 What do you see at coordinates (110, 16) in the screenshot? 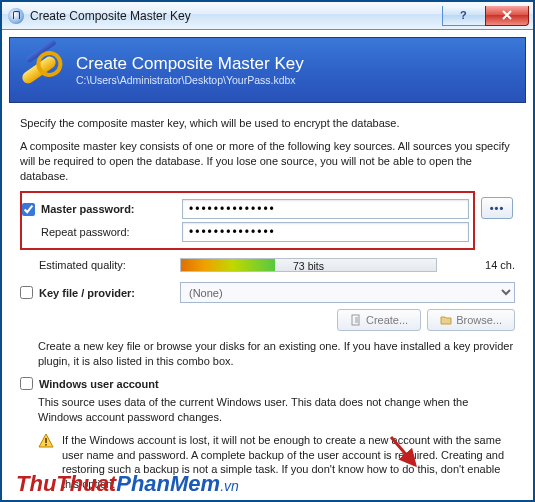
I see `window-title: Create Composite Master Key` at bounding box center [110, 16].